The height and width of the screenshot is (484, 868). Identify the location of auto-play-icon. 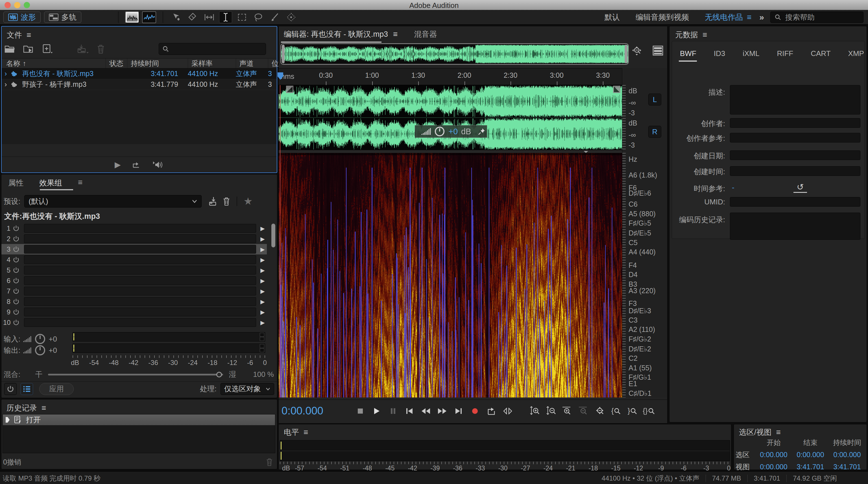
(157, 165).